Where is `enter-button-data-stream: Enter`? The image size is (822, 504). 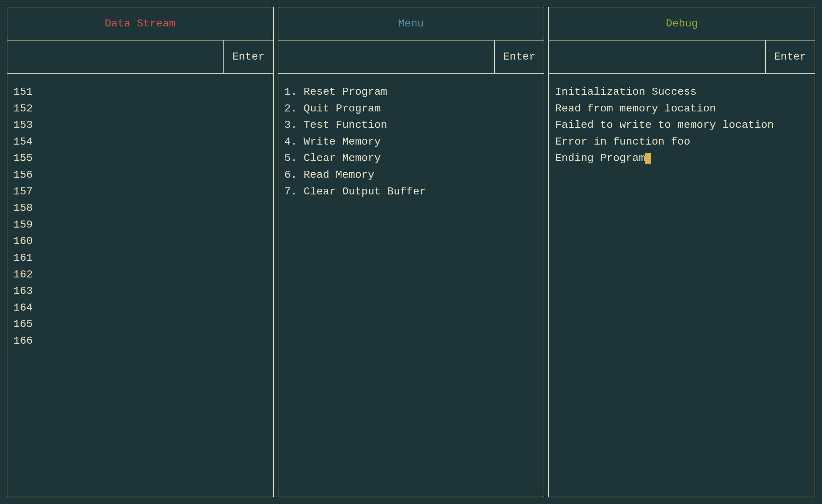 enter-button-data-stream: Enter is located at coordinates (248, 57).